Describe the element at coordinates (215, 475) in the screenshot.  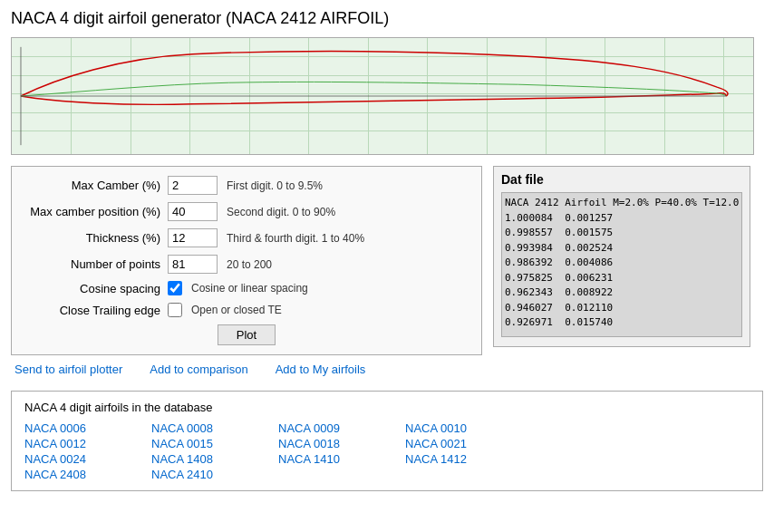
I see `airfoil-link: NACA 2410` at that location.